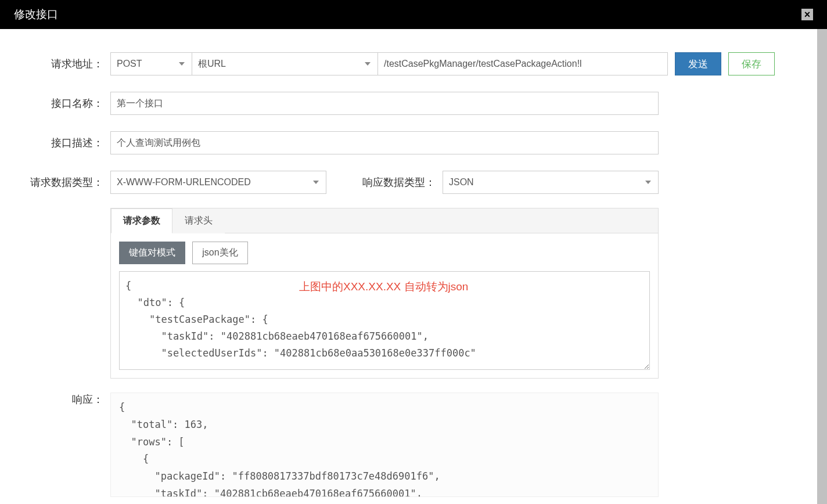 This screenshot has width=827, height=504. I want to click on vertical-scrollbar, so click(822, 263).